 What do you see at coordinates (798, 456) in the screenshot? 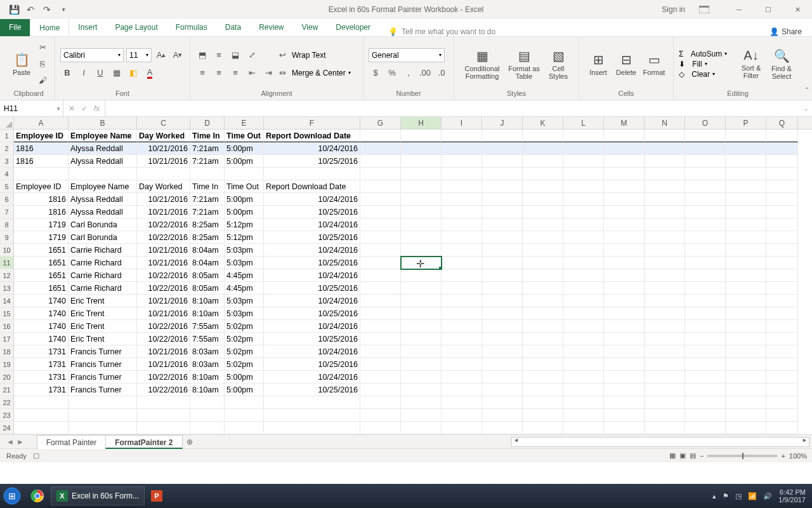
I see `zoom-value: 100%` at bounding box center [798, 456].